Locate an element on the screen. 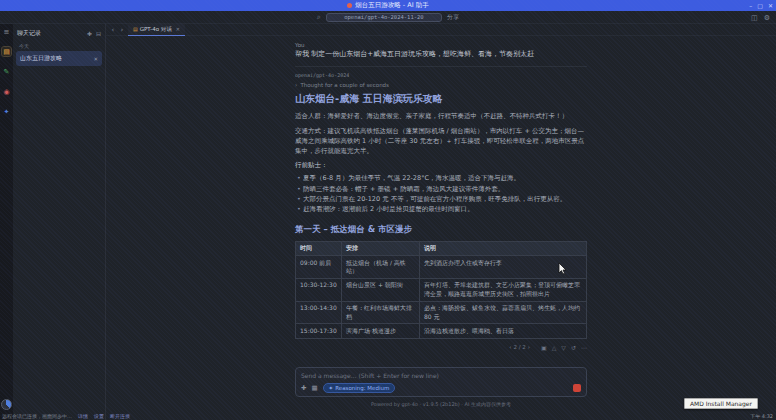 The image size is (776, 420). tip-item: 夏季（6-8 月）为最佳季节，气温 22-28°C，海水温暖，适合下海与赶海。 is located at coordinates (441, 178).